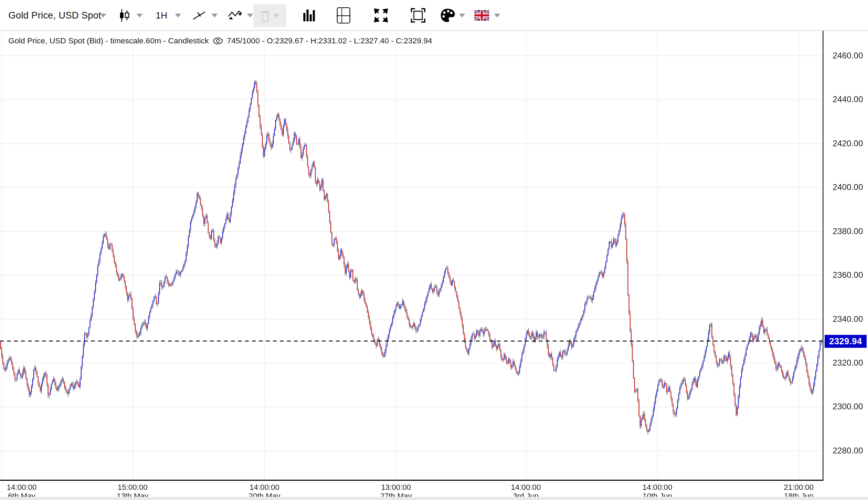  I want to click on ohlc-readout: 745/1000 - O:2329.67 - H:2331.02 - L:232…, so click(330, 41).